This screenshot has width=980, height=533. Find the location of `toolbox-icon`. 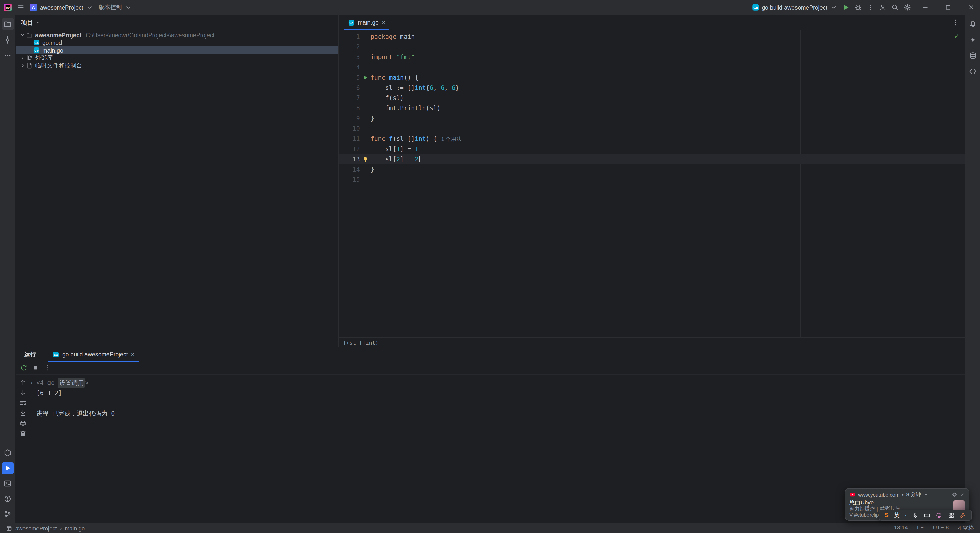

toolbox-icon is located at coordinates (963, 515).